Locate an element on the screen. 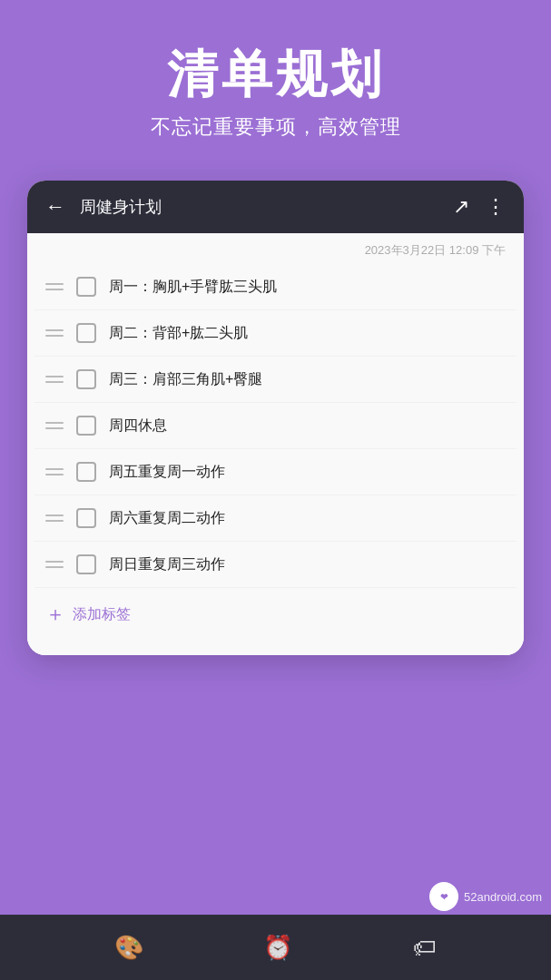 This screenshot has width=551, height=980. item-text: 周日重复周三动作 is located at coordinates (307, 564).